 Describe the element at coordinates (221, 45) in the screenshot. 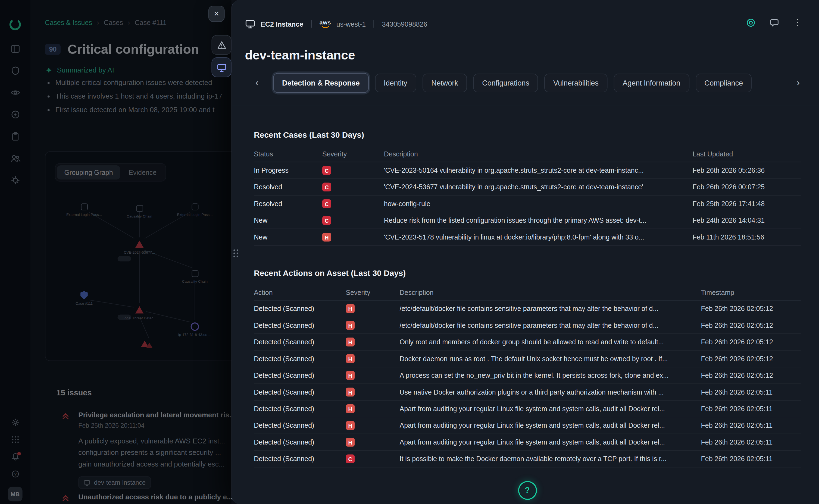

I see `alerts-panel-toggle` at that location.